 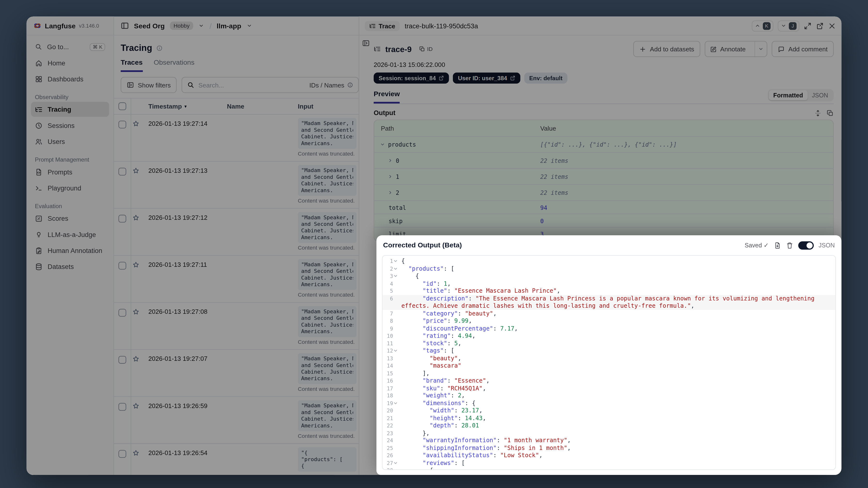 I want to click on code-line-4: 4 "id": 1,, so click(x=609, y=284).